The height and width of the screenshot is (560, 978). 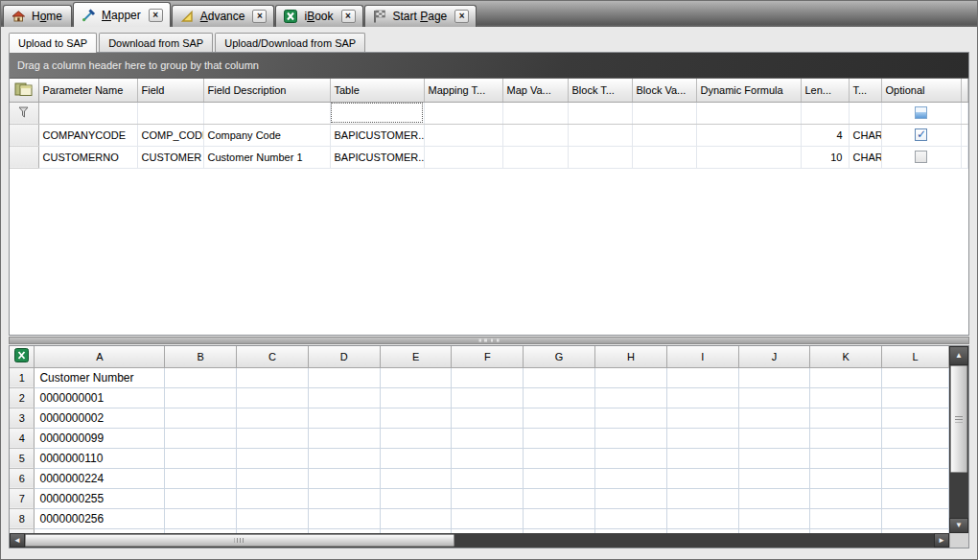 What do you see at coordinates (846, 437) in the screenshot?
I see `sheet-cell-k4` at bounding box center [846, 437].